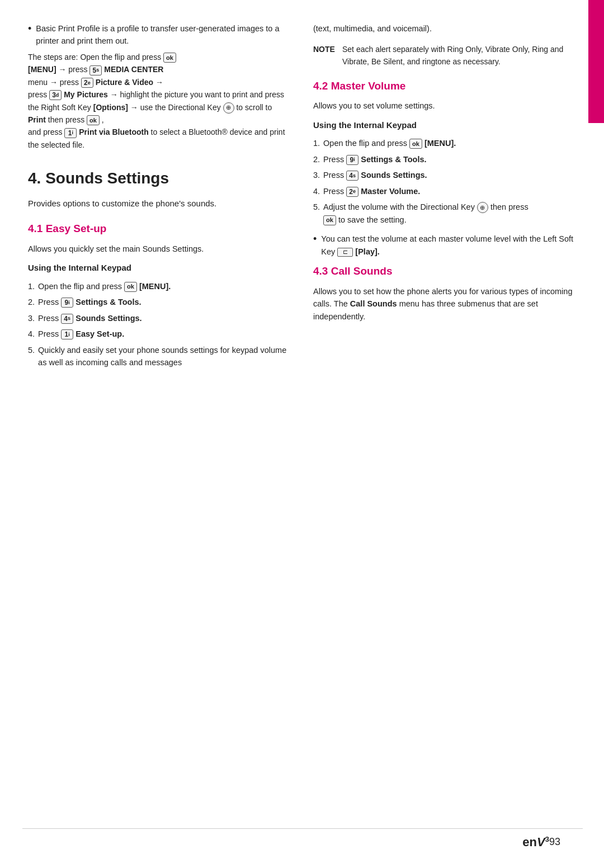 Image resolution: width=604 pixels, height=868 pixels. Describe the element at coordinates (325, 56) in the screenshot. I see `note-label: NOTE` at that location.